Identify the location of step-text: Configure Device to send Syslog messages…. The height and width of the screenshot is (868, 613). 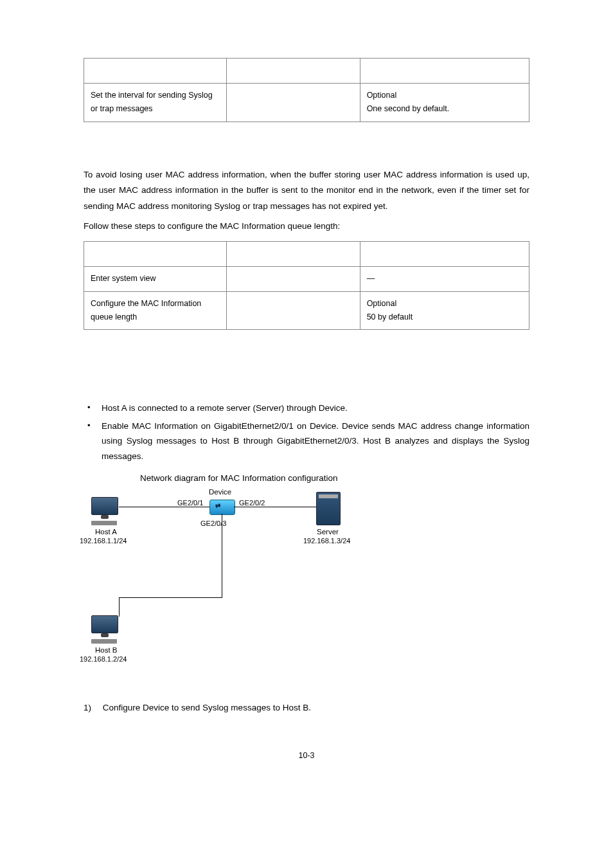
(207, 707).